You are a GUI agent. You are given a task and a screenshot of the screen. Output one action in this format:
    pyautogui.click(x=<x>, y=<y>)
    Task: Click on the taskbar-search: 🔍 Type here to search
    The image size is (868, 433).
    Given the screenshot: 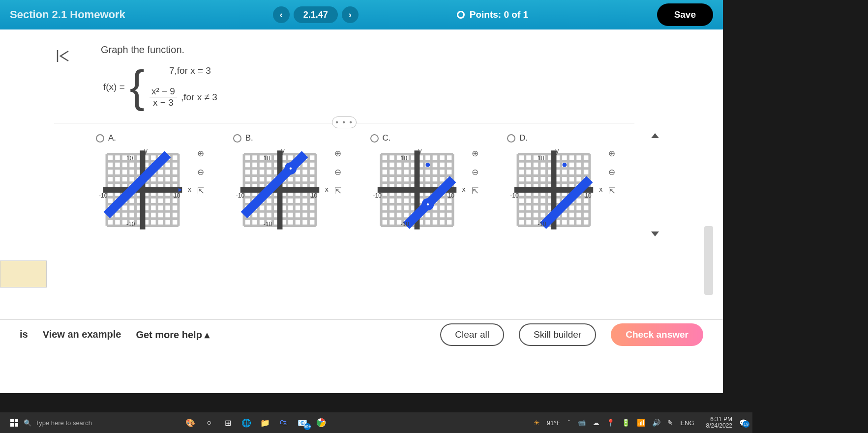 What is the action you would take?
    pyautogui.click(x=88, y=423)
    